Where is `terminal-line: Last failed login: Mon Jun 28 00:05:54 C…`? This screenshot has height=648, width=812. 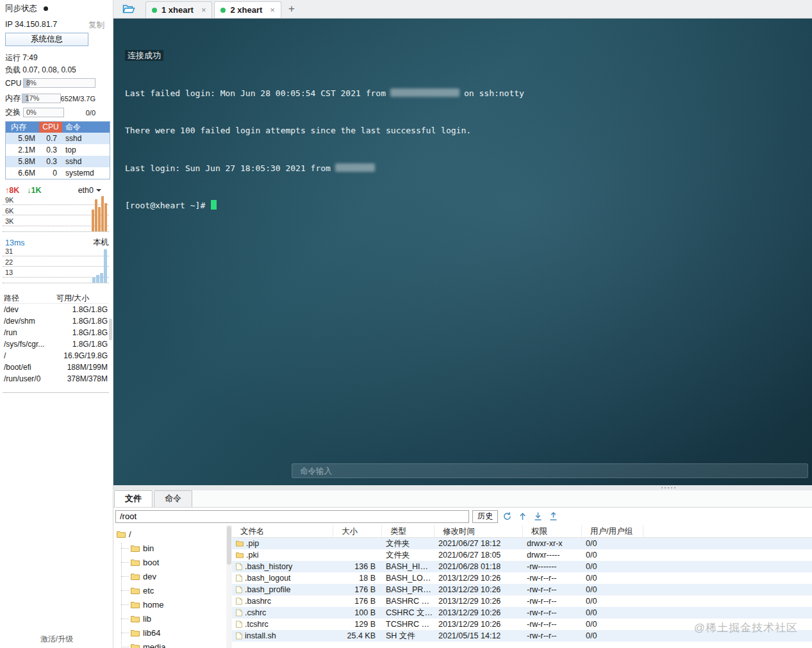
terminal-line: Last failed login: Mon Jun 28 00:05:54 C… is located at coordinates (468, 94).